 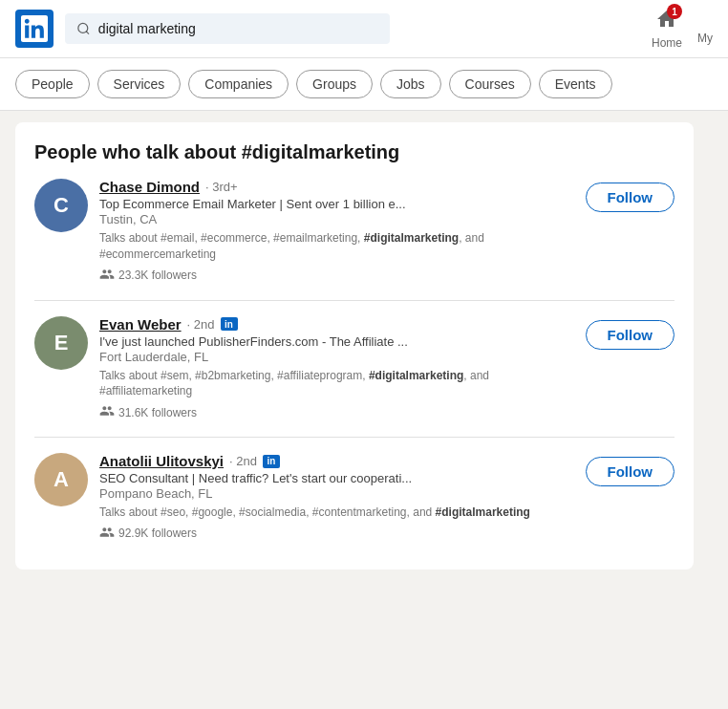 I want to click on person-name-line: Evan Weber· 2ndin, so click(x=336, y=325).